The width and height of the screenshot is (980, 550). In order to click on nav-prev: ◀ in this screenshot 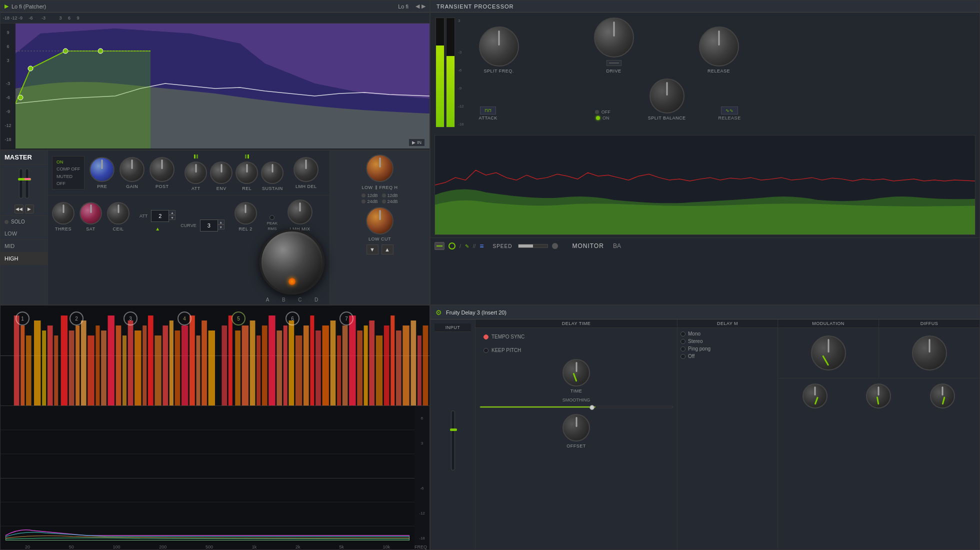, I will do `click(418, 6)`.